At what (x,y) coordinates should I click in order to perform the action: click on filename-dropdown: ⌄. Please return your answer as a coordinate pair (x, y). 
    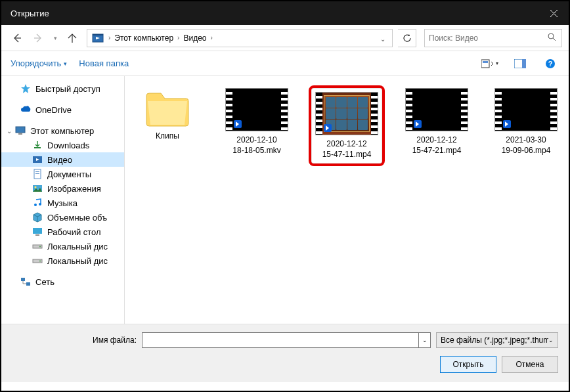
    Looking at the image, I should click on (425, 340).